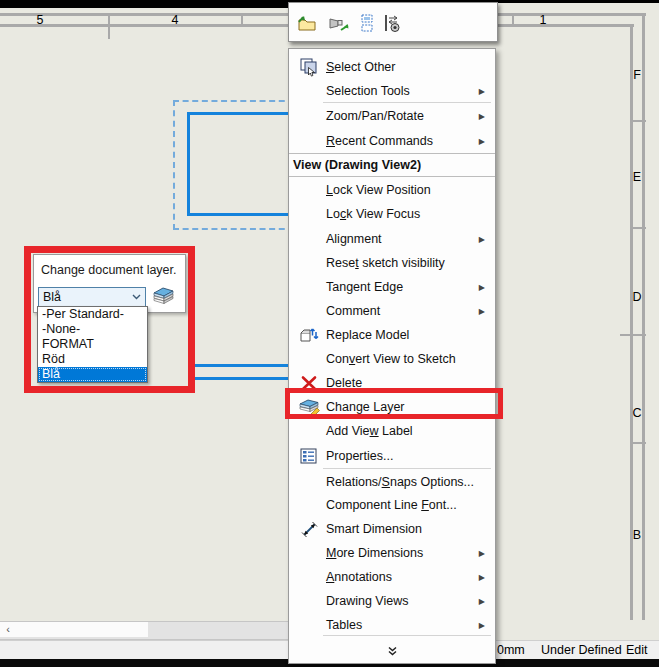 Image resolution: width=659 pixels, height=667 pixels. Describe the element at coordinates (392, 67) in the screenshot. I see `menu-item-select-other: Select Other` at that location.